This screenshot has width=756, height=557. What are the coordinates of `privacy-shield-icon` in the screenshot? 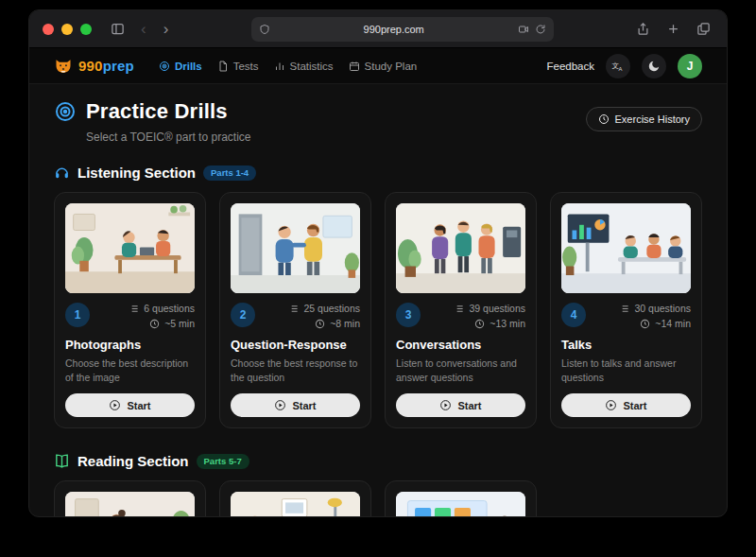 It's located at (265, 29).